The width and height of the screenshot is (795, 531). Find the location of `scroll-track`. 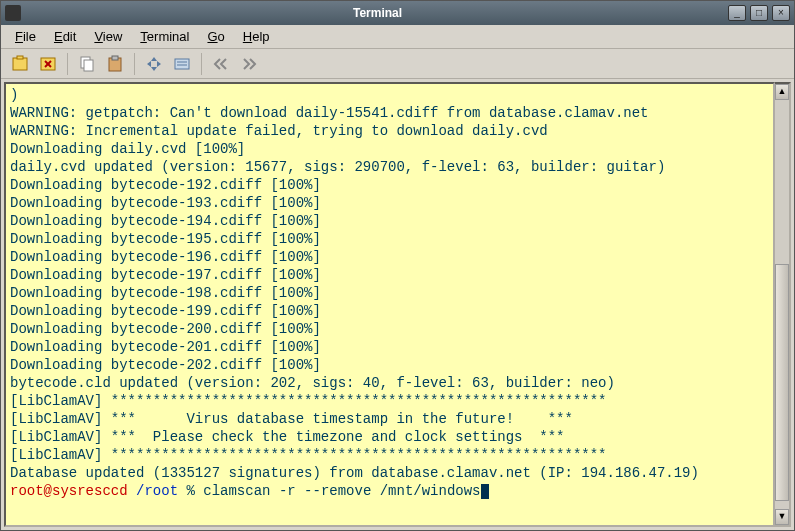

scroll-track is located at coordinates (782, 304).